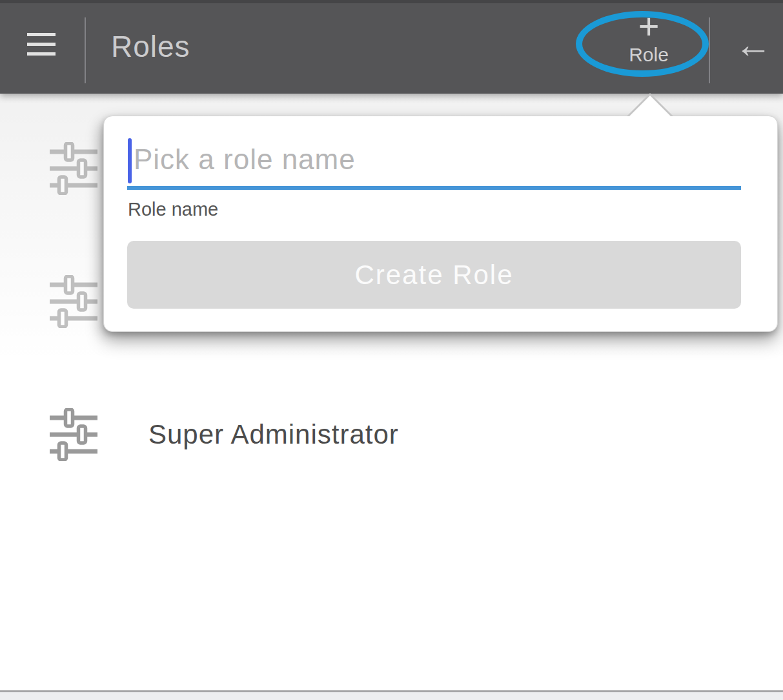 The height and width of the screenshot is (700, 783). Describe the element at coordinates (649, 55) in the screenshot. I see `add-role-label: Role` at that location.